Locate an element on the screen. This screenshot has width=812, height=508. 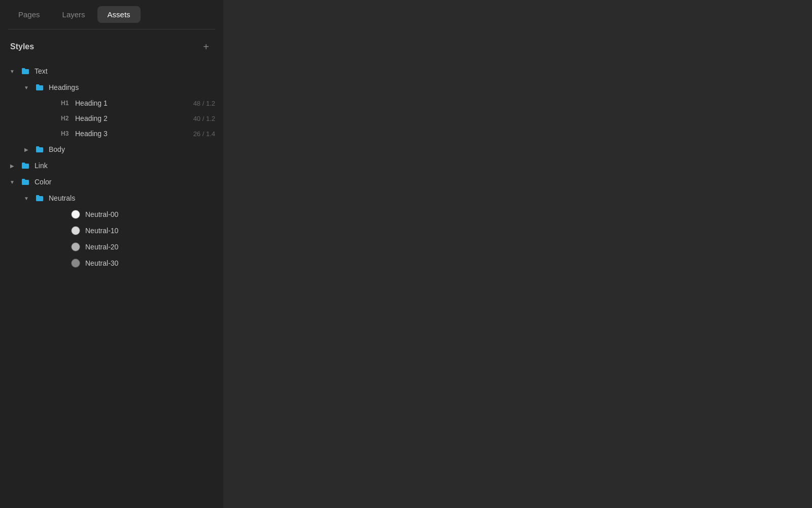
heading-1-row: H1 Heading 1 48 / 1.2 is located at coordinates (112, 103).